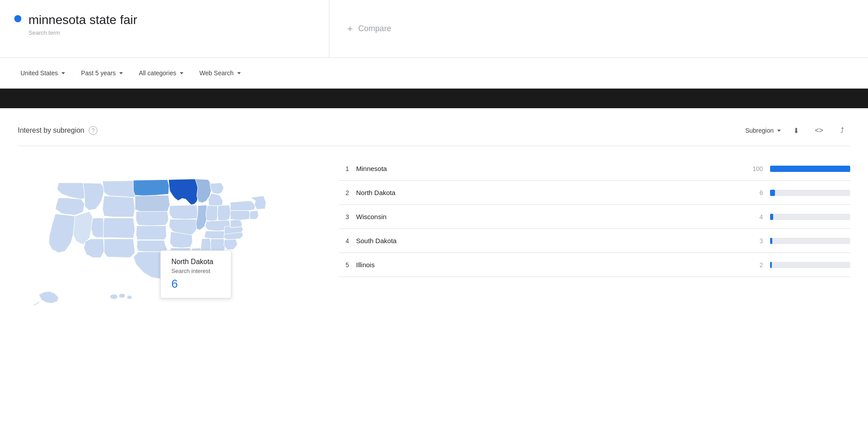 This screenshot has height=448, width=868. Describe the element at coordinates (547, 265) in the screenshot. I see `rank-name: Illinois` at that location.